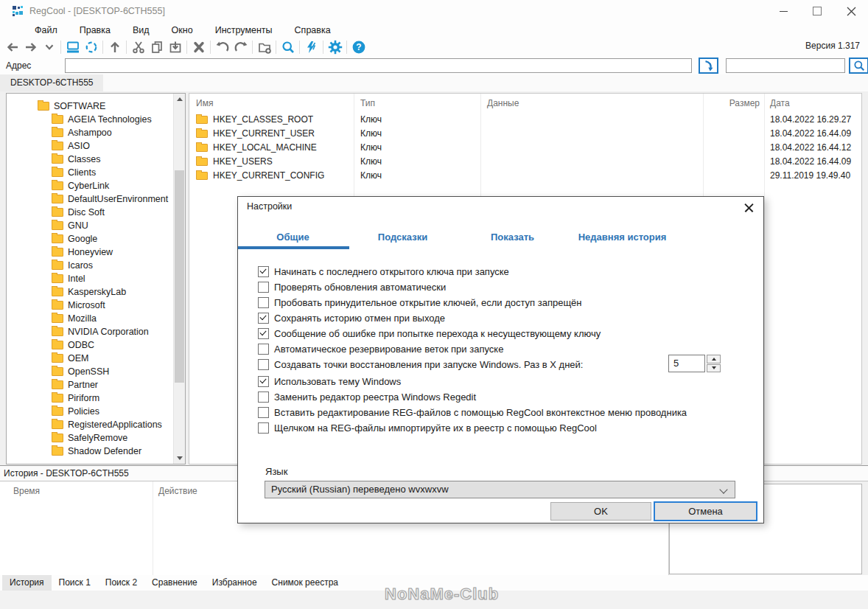  I want to click on back-button, so click(12, 47).